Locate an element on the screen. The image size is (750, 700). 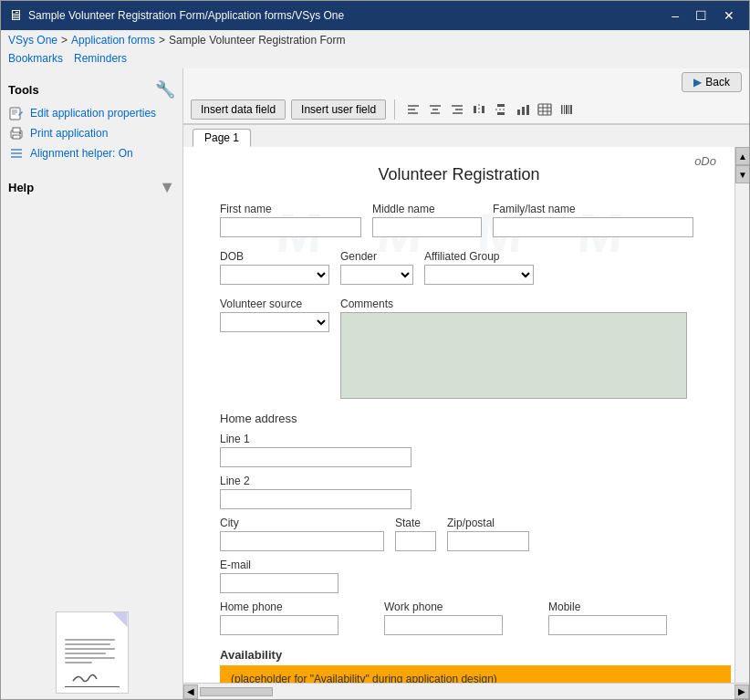
alignment-icon is located at coordinates (16, 153).